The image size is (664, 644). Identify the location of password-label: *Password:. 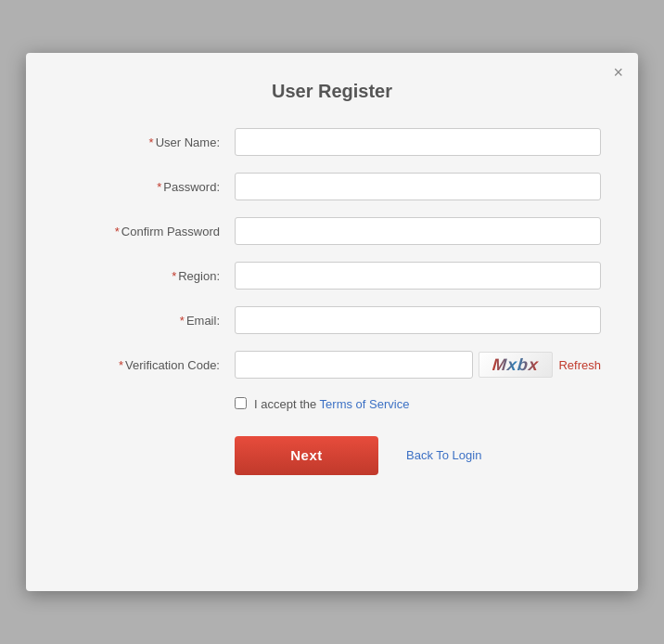
(148, 187).